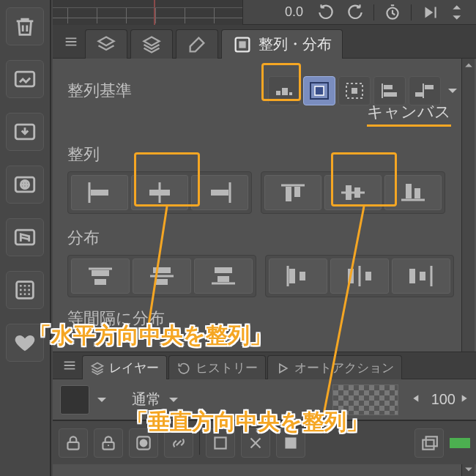 This screenshot has height=476, width=476. What do you see at coordinates (73, 443) in the screenshot?
I see `lock-button` at bounding box center [73, 443].